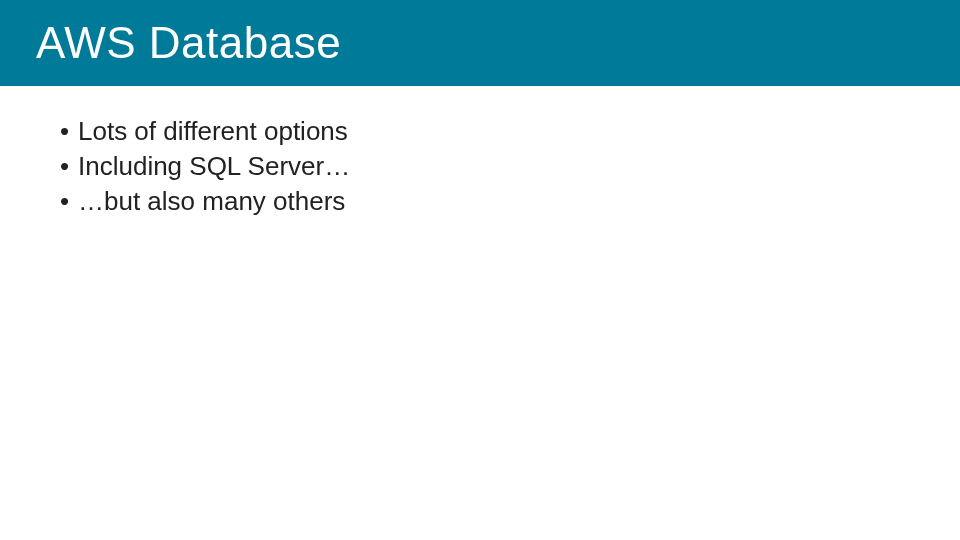 The image size is (960, 540). What do you see at coordinates (490, 202) in the screenshot?
I see `bullet-item: • …but also many others` at bounding box center [490, 202].